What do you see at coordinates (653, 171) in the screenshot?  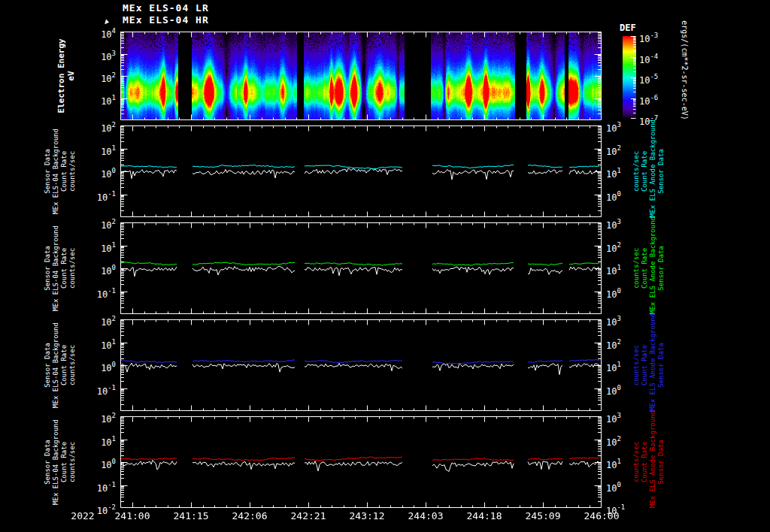 I see `line-panel-1-right-label-line-2: MEx ELS Anode Background` at bounding box center [653, 171].